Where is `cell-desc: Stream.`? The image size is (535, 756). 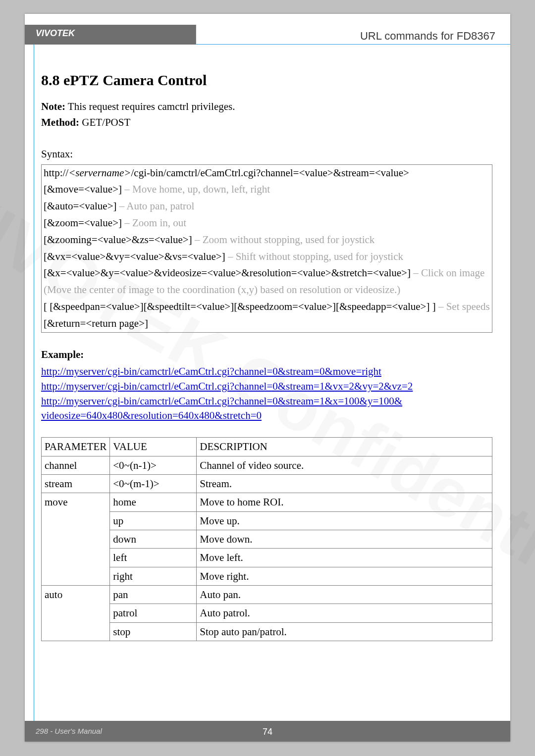
cell-desc: Stream. is located at coordinates (345, 483).